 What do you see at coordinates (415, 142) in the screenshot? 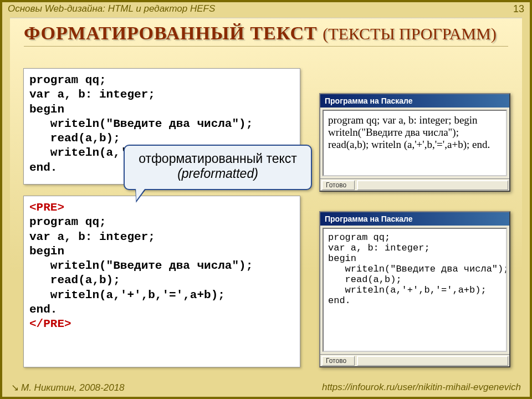
I see `browser-window-unformatted: Программа на Паскале program qq; var a, …` at bounding box center [415, 142].